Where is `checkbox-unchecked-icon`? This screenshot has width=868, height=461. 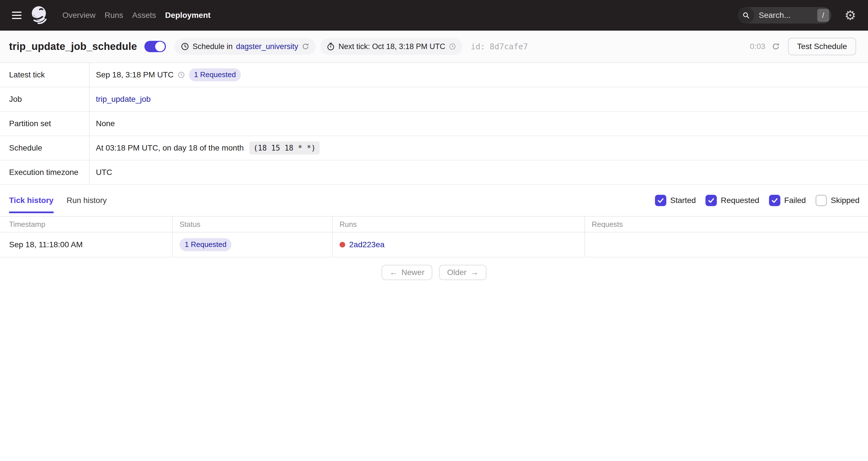
checkbox-unchecked-icon is located at coordinates (821, 200).